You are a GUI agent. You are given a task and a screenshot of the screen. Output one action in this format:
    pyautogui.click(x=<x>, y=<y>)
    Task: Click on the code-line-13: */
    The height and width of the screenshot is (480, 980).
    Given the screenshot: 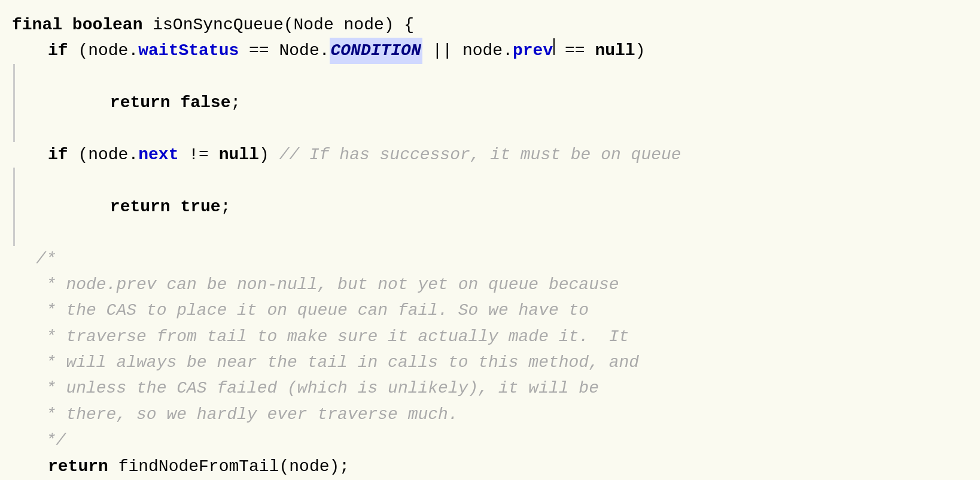 What is the action you would take?
    pyautogui.click(x=487, y=440)
    